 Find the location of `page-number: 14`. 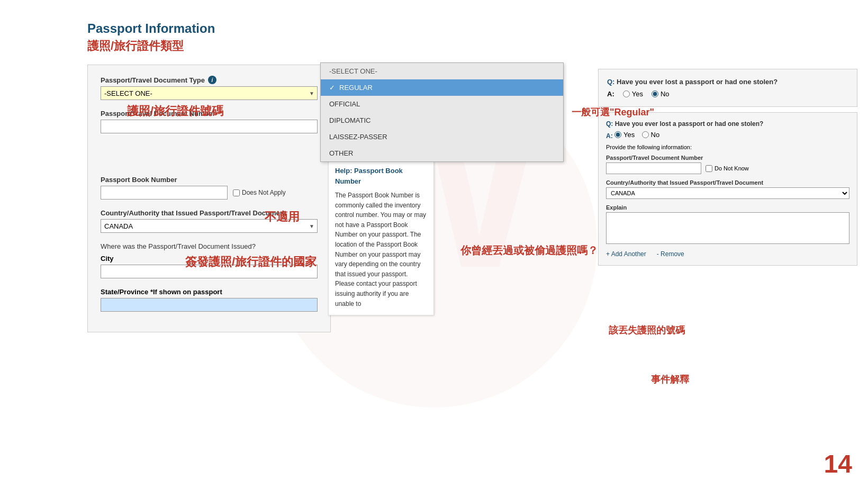

page-number: 14 is located at coordinates (838, 464).